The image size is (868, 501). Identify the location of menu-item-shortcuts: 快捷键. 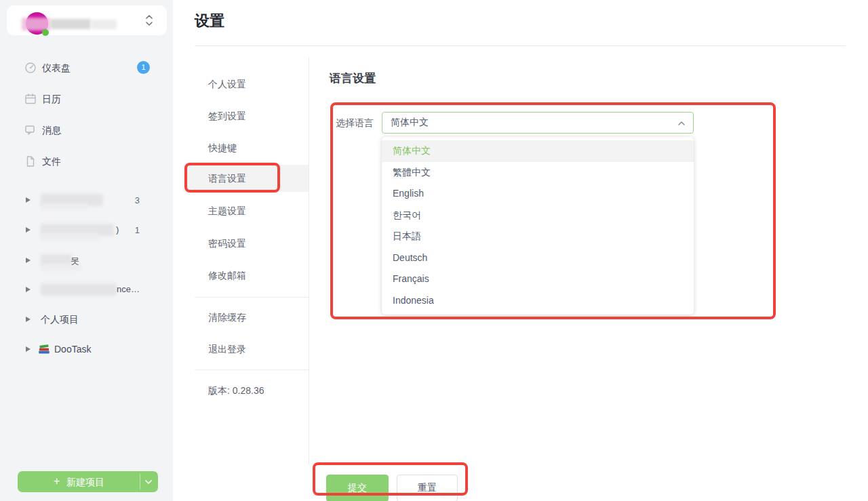
(222, 148).